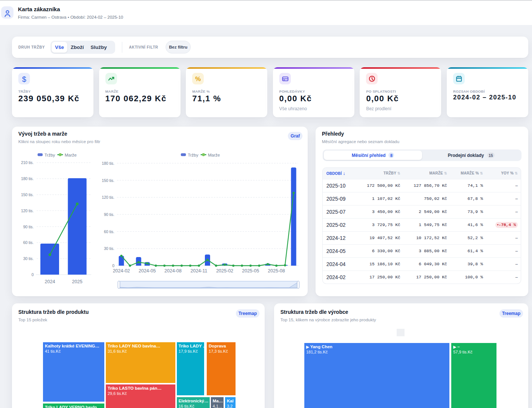 This screenshot has width=532, height=408. Describe the element at coordinates (225, 271) in the screenshot. I see `svg-text: 2025-02` at that location.